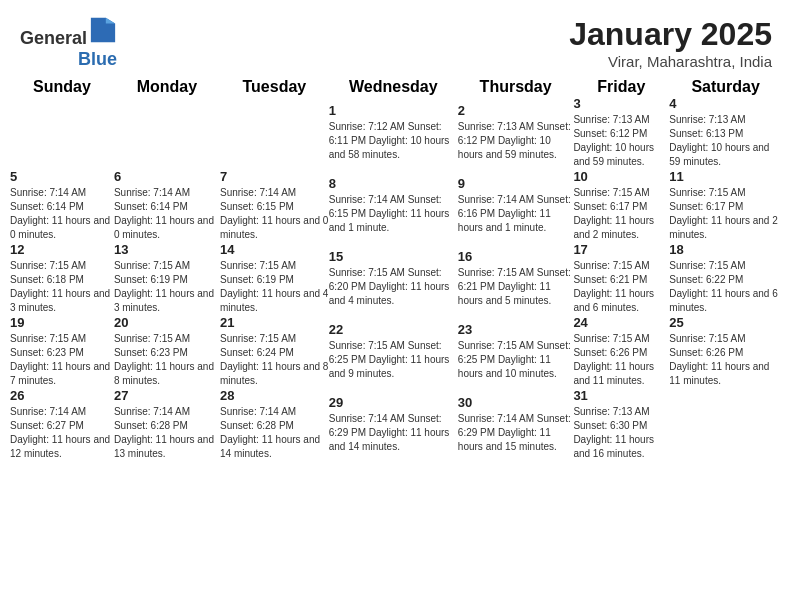 This screenshot has height=612, width=792. Describe the element at coordinates (274, 176) in the screenshot. I see `day-number: 7` at that location.